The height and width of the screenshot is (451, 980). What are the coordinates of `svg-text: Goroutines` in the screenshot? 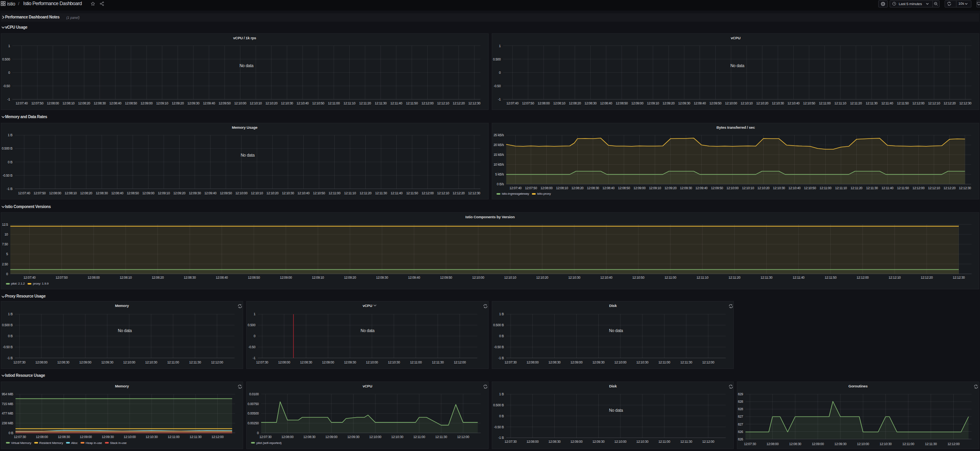 It's located at (858, 385).